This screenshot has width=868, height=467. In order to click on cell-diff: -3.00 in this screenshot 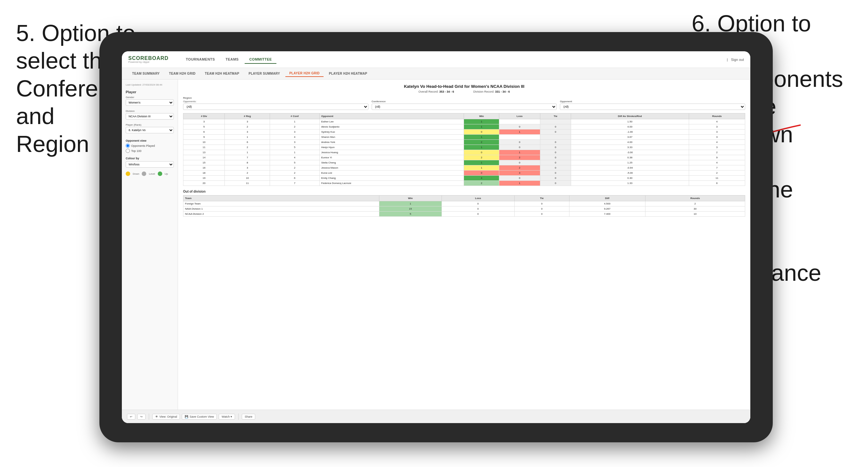, I will do `click(630, 152)`.